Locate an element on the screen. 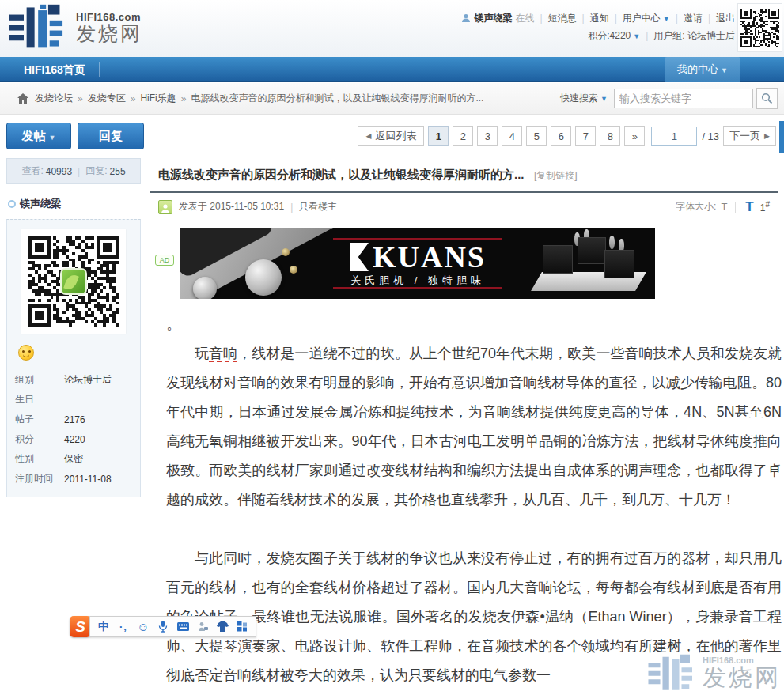  post-title-row: 电源线改变声音的原因分析和测试，以及让纯银线变得厚润耐听的方... [复制链接] is located at coordinates (464, 174).